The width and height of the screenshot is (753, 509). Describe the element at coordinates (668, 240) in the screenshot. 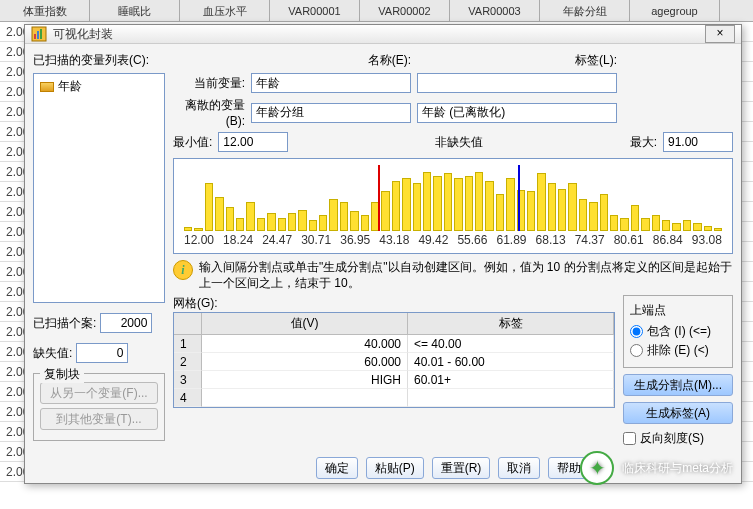

I see `x-tick: 86.84` at that location.